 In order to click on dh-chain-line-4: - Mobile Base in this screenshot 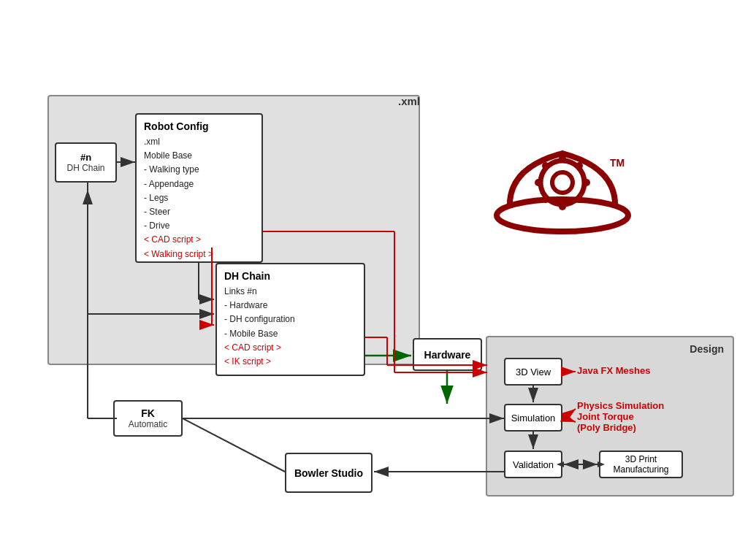, I will do `click(291, 334)`.